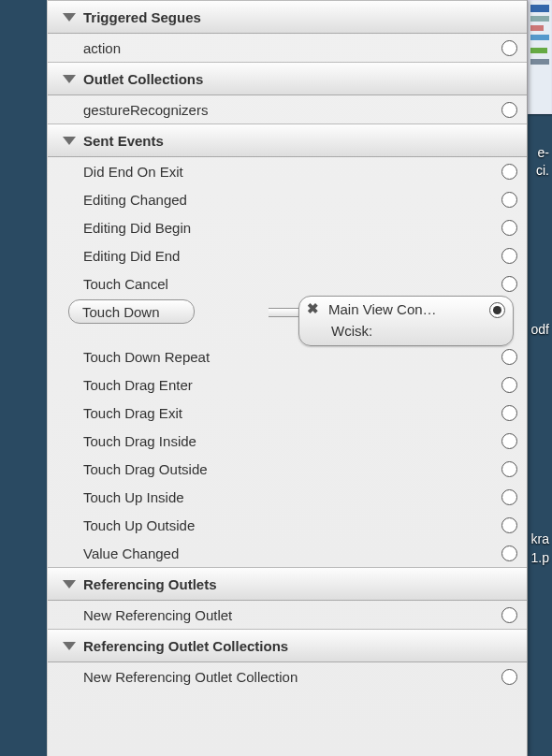  Describe the element at coordinates (287, 255) in the screenshot. I see `event-row: Editing Did End` at that location.